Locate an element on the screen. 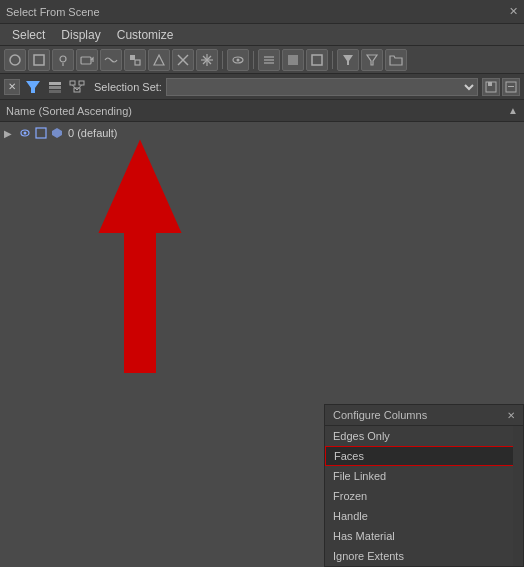 The width and height of the screenshot is (524, 567). configure-scrollbar is located at coordinates (518, 496).